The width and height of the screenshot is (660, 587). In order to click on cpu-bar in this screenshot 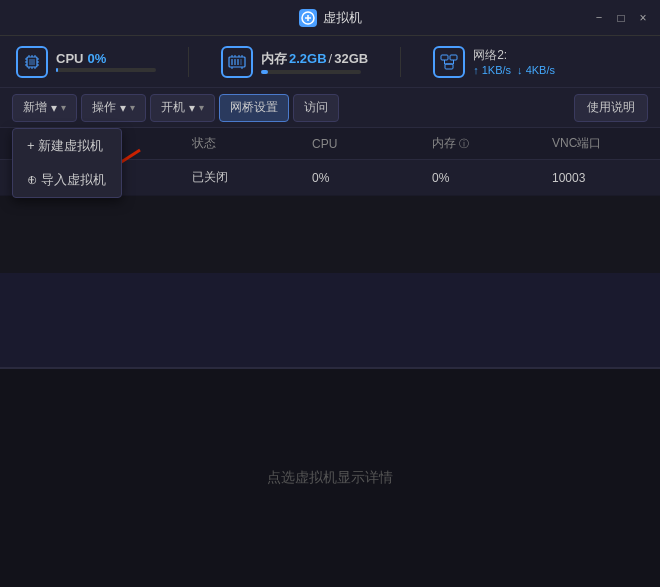, I will do `click(57, 70)`.